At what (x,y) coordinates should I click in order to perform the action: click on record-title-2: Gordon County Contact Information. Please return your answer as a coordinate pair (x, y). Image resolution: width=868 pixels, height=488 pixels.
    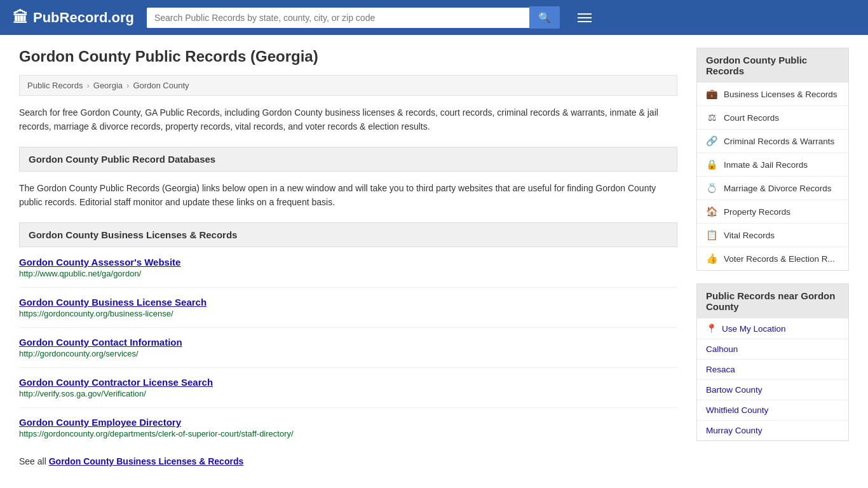
    Looking at the image, I should click on (348, 342).